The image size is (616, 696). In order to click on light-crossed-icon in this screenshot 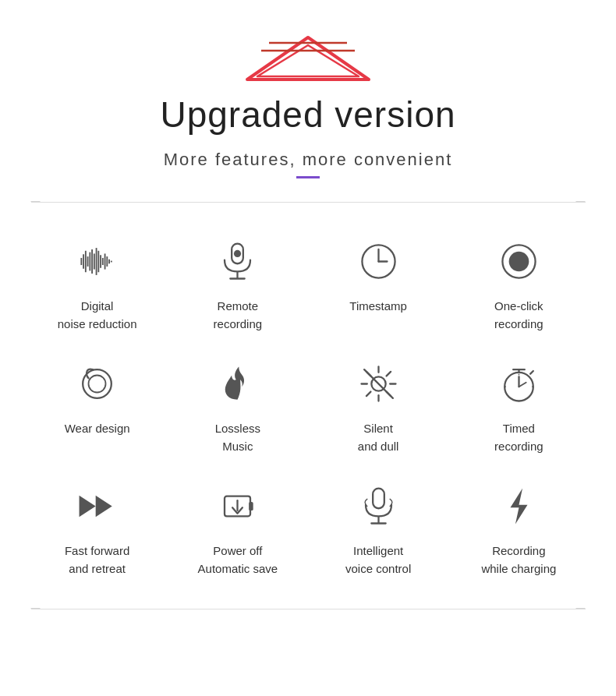, I will do `click(378, 383)`.